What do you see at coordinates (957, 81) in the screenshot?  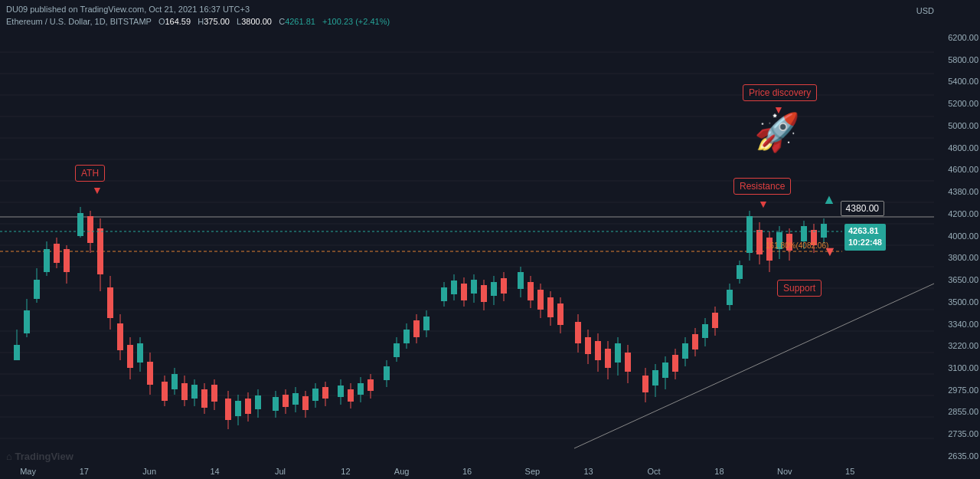 I see `price-tick: 5400.00` at bounding box center [957, 81].